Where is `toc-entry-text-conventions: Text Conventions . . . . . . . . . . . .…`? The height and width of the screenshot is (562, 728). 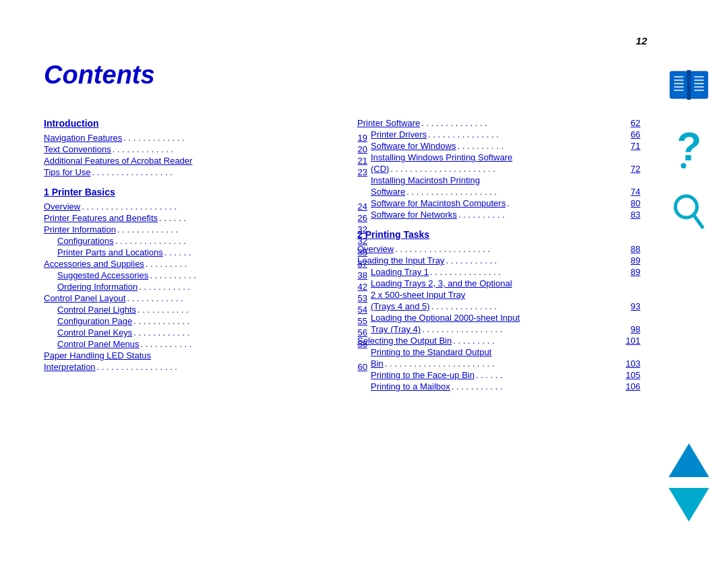
toc-entry-text-conventions: Text Conventions . . . . . . . . . . . .… is located at coordinates (206, 150).